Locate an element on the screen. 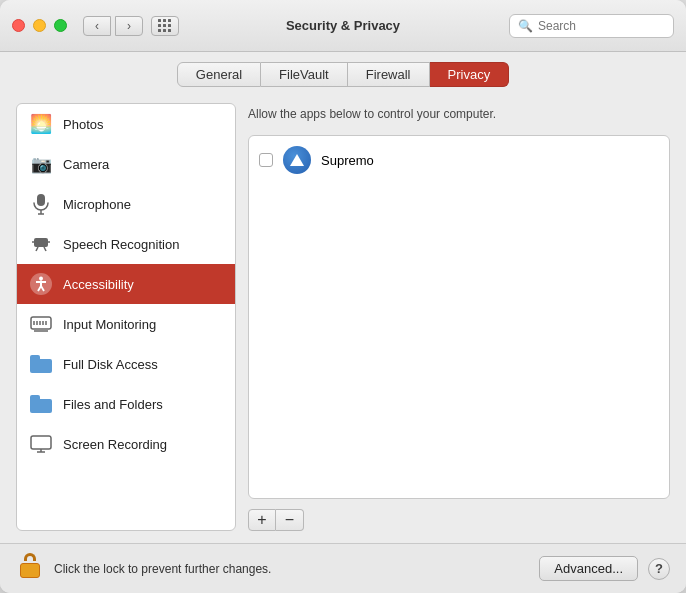  sidebar-label-microphone: Microphone is located at coordinates (97, 204).